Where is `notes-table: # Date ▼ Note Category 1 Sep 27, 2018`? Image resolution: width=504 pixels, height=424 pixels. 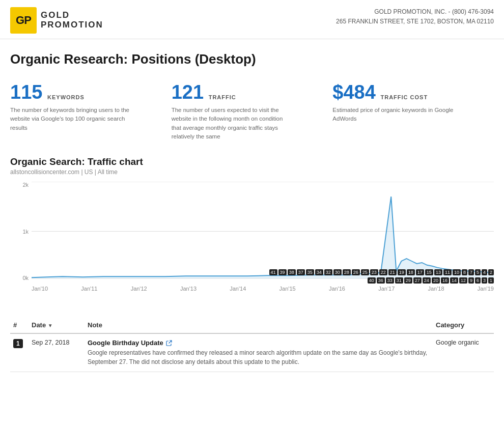 notes-table: # Date ▼ Note Category 1 Sep 27, 2018 is located at coordinates (252, 345).